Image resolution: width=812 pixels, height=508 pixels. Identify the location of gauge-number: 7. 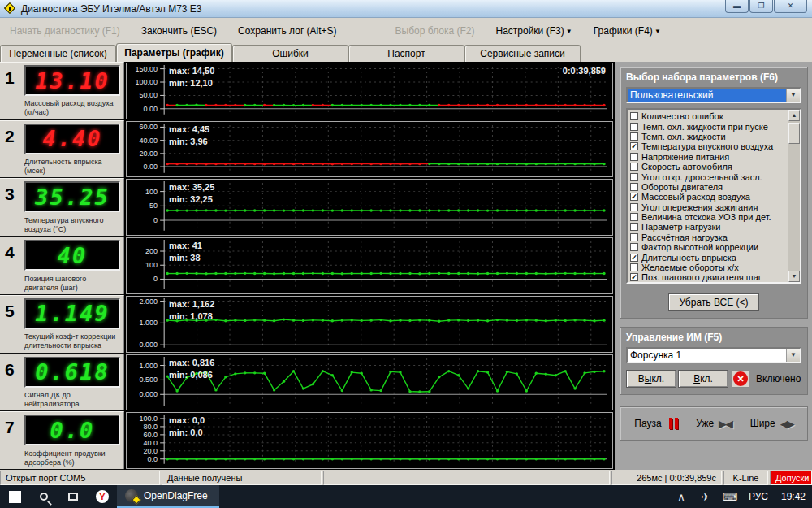
(14, 431).